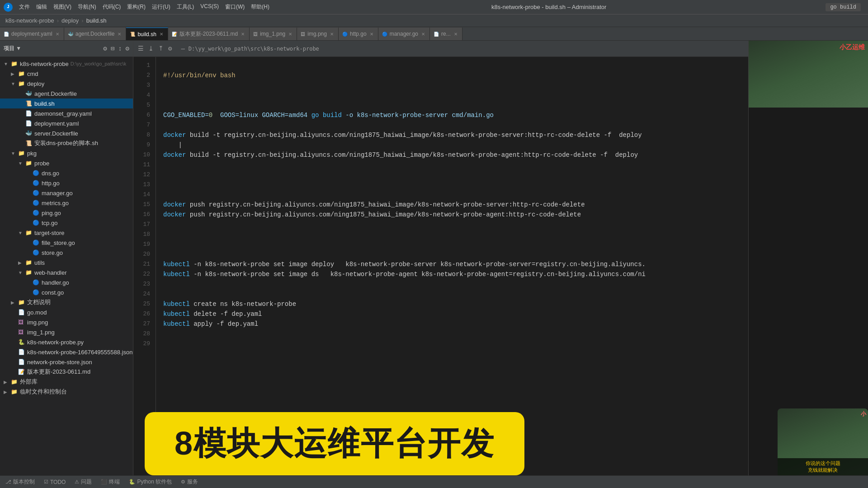  What do you see at coordinates (161, 49) in the screenshot?
I see `tool-icon-3: ⤒` at bounding box center [161, 49].